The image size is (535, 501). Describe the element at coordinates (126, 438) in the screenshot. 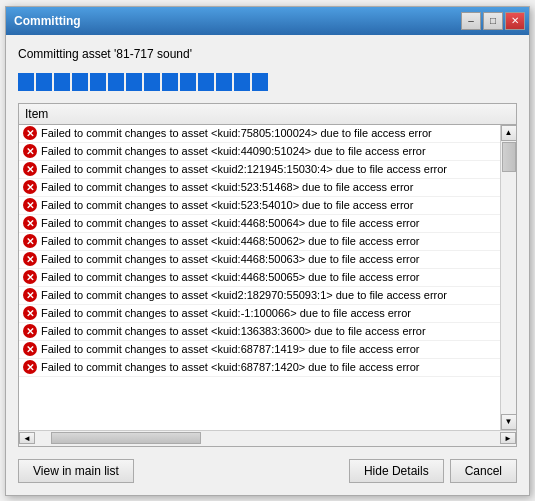

I see `h-scroll-thumb` at that location.